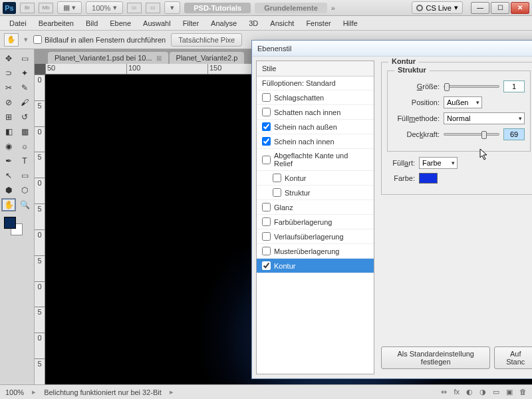 This screenshot has height=399, width=532. What do you see at coordinates (120, 23) in the screenshot?
I see `menu-ebene: Ebene` at bounding box center [120, 23].